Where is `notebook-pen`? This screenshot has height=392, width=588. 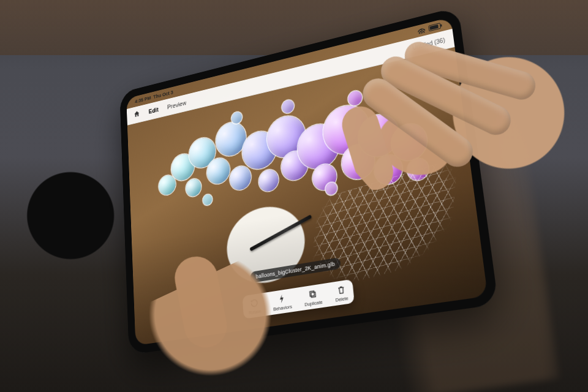
notebook-pen is located at coordinates (281, 233).